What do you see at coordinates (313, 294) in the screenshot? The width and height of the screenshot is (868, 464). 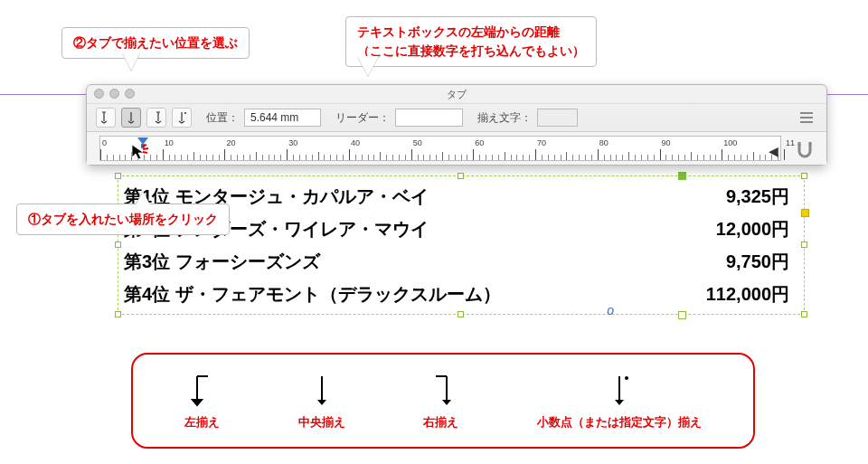 I see `rank-name: 第4位 ザ・フェアモント（デラックスルーム）` at bounding box center [313, 294].